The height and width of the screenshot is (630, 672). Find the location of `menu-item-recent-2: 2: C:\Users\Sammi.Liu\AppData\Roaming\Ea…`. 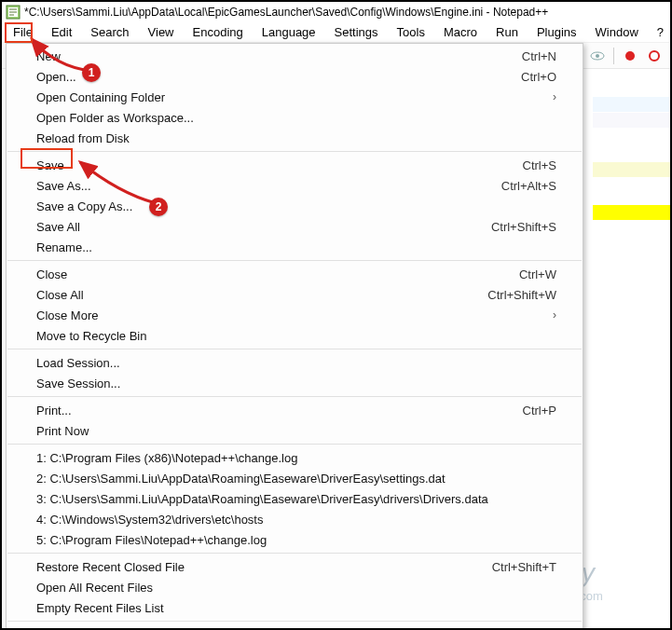

menu-item-recent-2: 2: C:\Users\Sammi.Liu\AppData\Roaming\Ea… is located at coordinates (295, 478).